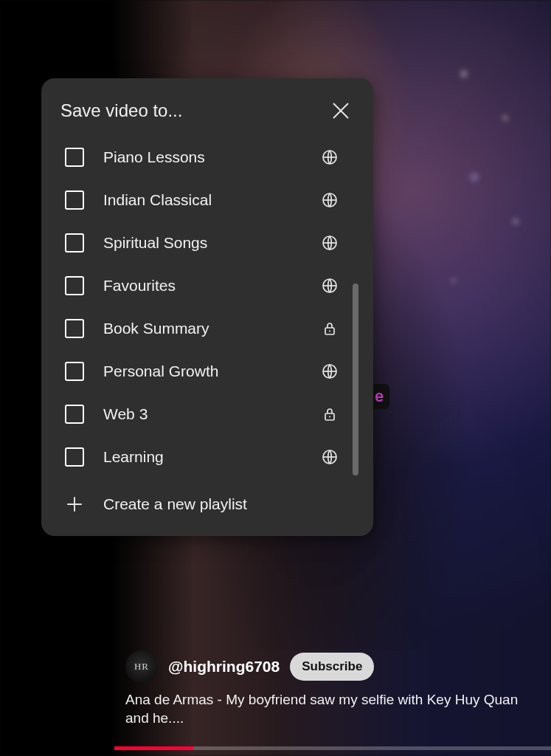  Describe the element at coordinates (202, 371) in the screenshot. I see `playlist-item: Personal Growth` at that location.